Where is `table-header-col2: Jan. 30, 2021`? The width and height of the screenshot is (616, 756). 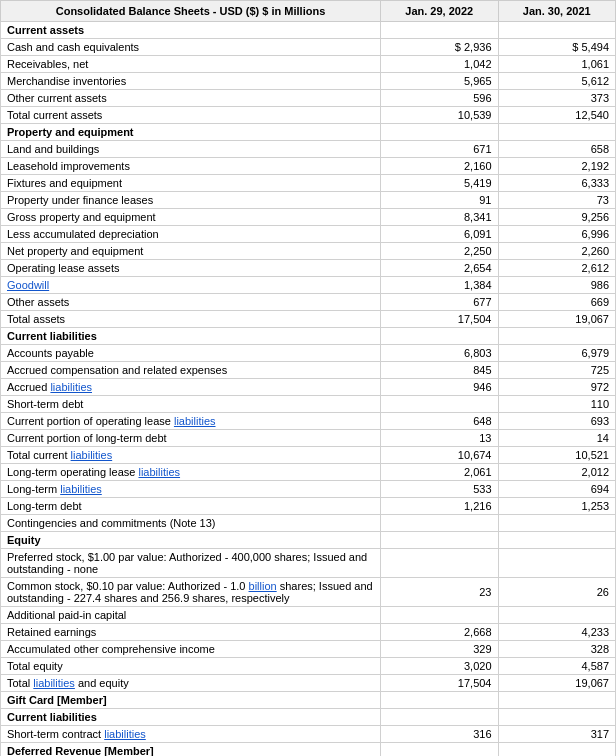
table-header-col2: Jan. 30, 2021 is located at coordinates (557, 12).